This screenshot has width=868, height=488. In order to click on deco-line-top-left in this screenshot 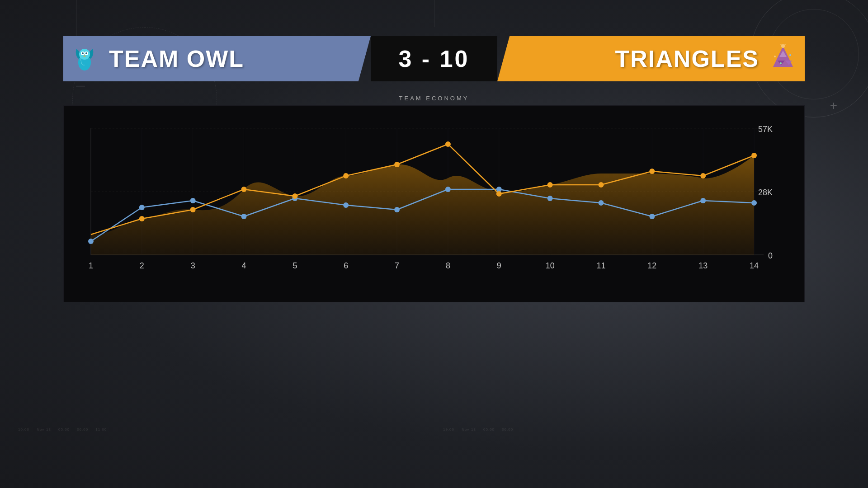, I will do `click(76, 18)`.